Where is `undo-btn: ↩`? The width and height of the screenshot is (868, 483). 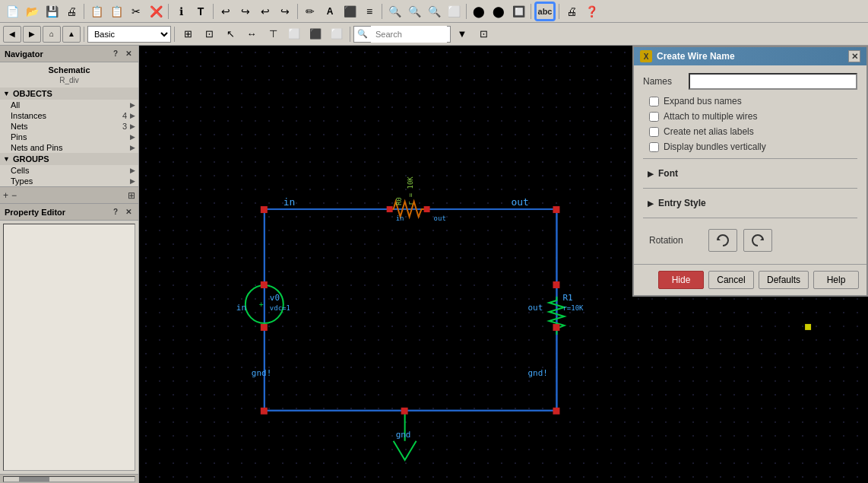 undo-btn: ↩ is located at coordinates (226, 11).